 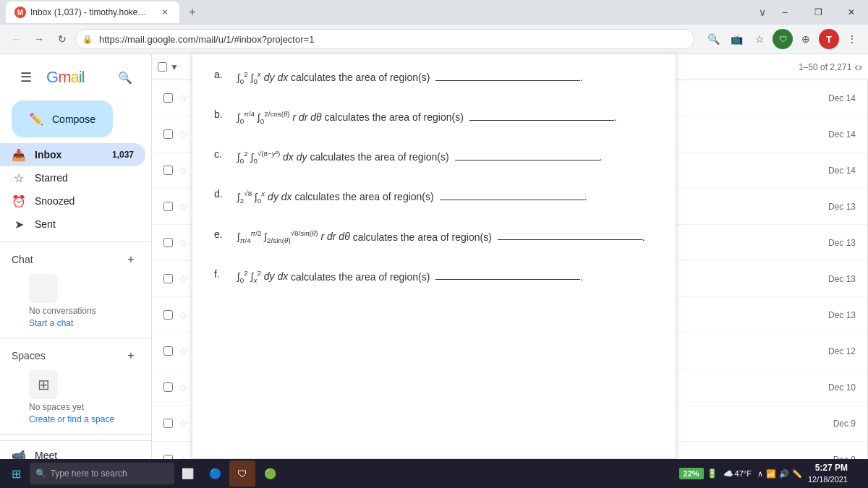 What do you see at coordinates (184, 98) in the screenshot?
I see `star-icon-0: ☆` at bounding box center [184, 98].